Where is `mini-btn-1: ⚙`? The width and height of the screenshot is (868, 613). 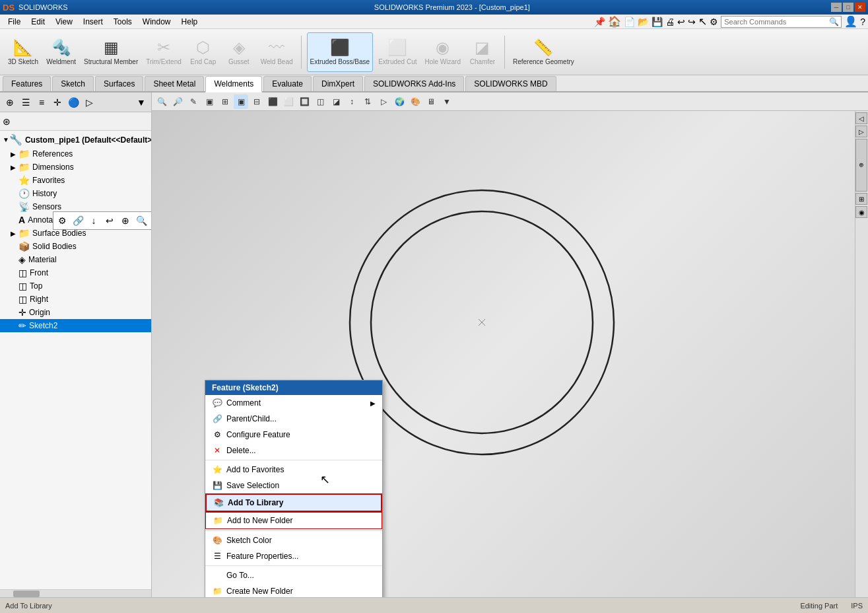
mini-btn-1: ⚙ is located at coordinates (62, 221).